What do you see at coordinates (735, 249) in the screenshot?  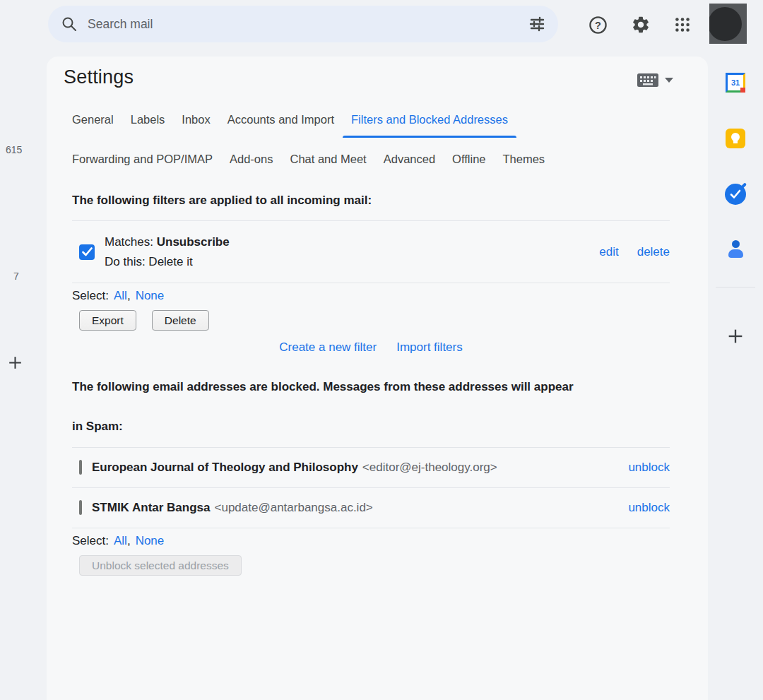 I see `contacts-panel-button` at bounding box center [735, 249].